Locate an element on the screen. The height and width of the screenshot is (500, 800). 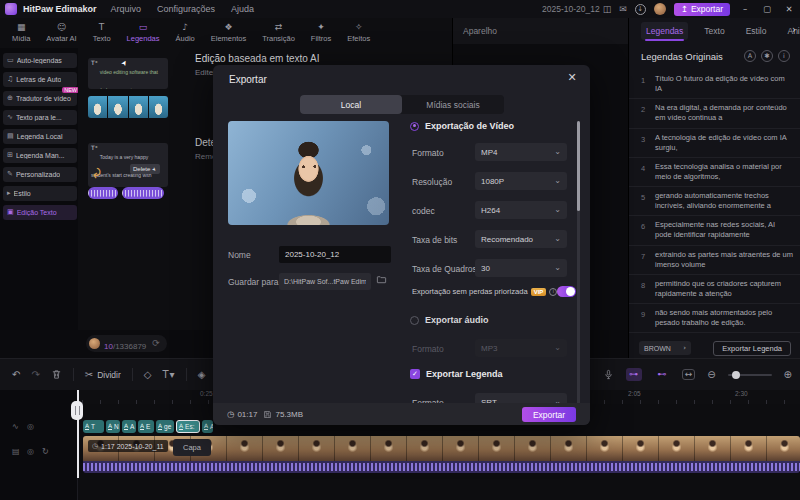
subtitle-segment: A T is located at coordinates (94, 426).